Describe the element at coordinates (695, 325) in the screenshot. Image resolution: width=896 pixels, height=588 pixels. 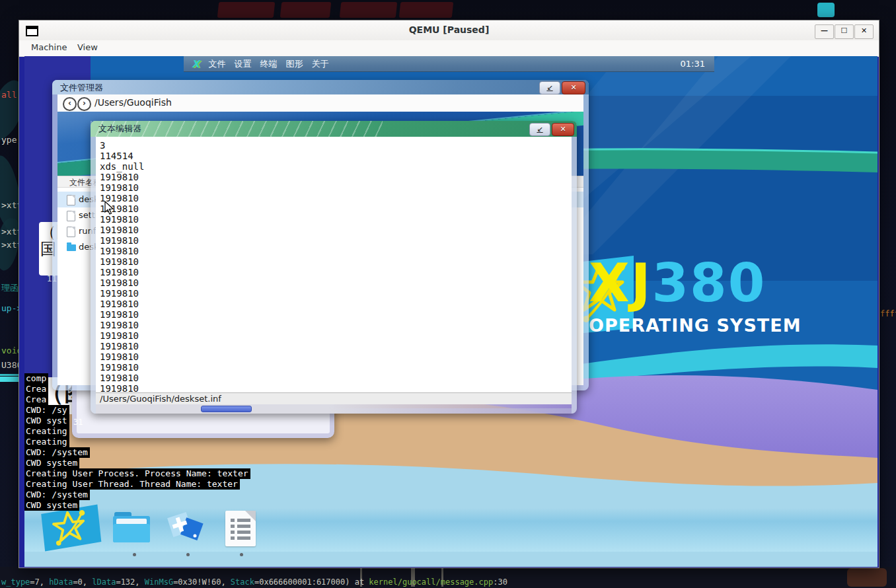
I see `brand-subtitle-text: OPERATING SYSTEM` at that location.